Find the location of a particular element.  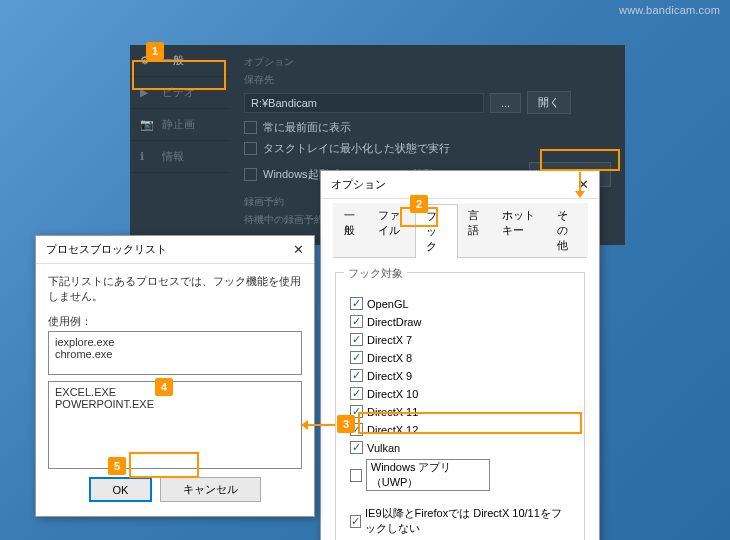

label-dx8: DirectX 8 is located at coordinates (390, 358).